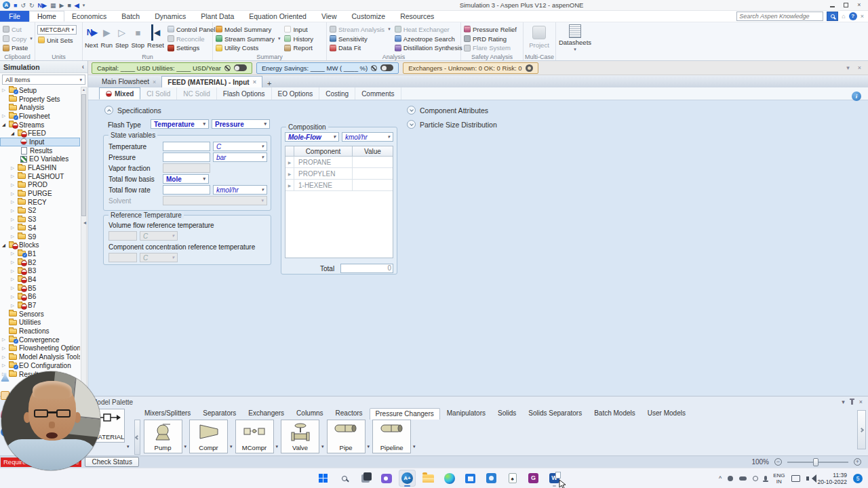 Image resolution: width=868 pixels, height=488 pixels. What do you see at coordinates (387, 68) in the screenshot?
I see `energy-toggle` at bounding box center [387, 68].